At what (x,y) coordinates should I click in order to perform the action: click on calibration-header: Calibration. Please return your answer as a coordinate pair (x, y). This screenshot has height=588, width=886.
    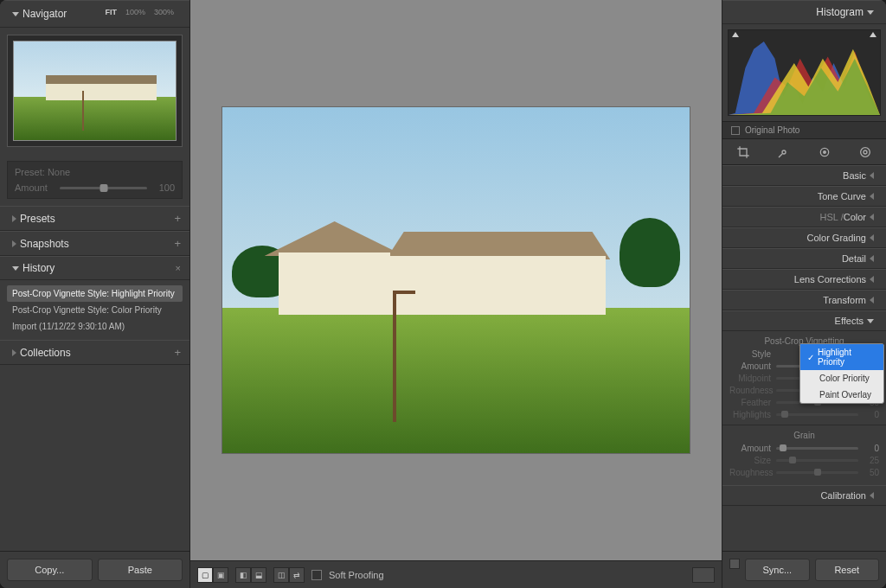
    Looking at the image, I should click on (805, 495).